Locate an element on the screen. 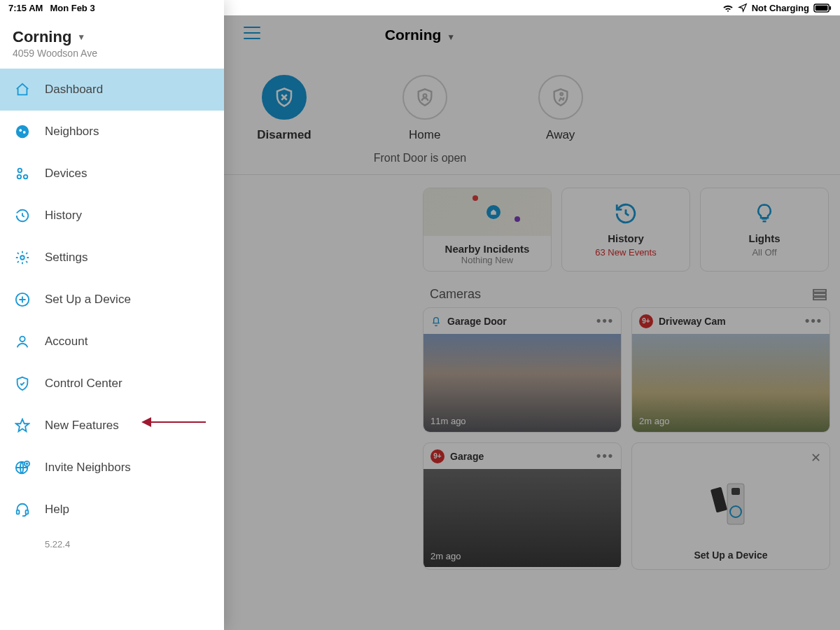 The height and width of the screenshot is (630, 840). mode-disarmed: Disarmed is located at coordinates (284, 108).